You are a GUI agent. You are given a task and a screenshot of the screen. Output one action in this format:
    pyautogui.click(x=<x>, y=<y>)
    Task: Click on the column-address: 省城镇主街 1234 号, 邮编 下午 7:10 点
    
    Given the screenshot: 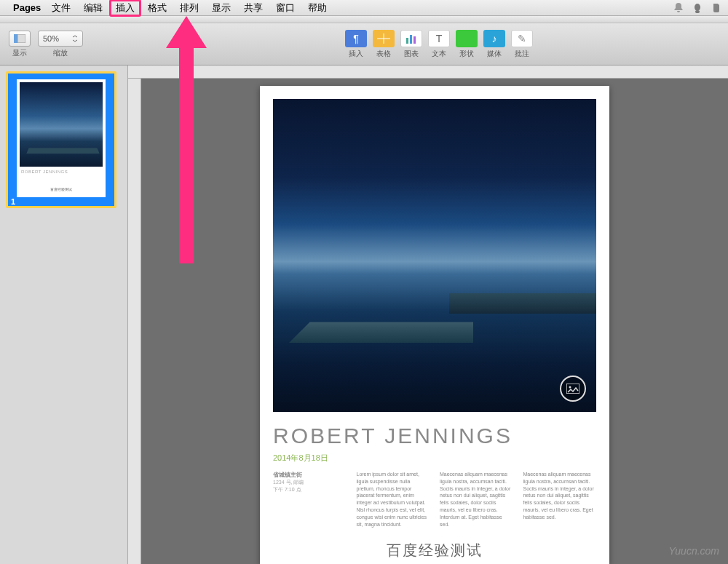 What is the action you would take?
    pyautogui.click(x=310, y=499)
    